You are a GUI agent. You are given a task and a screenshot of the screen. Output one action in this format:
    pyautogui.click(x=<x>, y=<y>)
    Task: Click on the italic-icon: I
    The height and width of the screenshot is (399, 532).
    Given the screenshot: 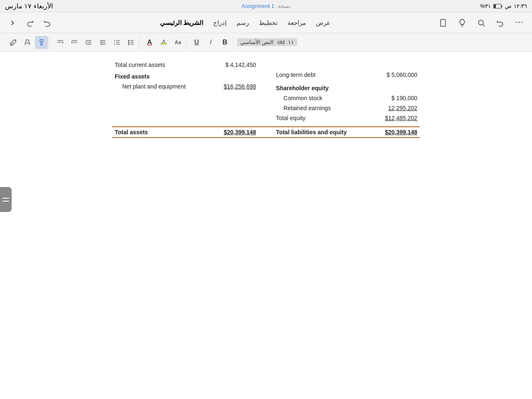 What is the action you would take?
    pyautogui.click(x=211, y=42)
    